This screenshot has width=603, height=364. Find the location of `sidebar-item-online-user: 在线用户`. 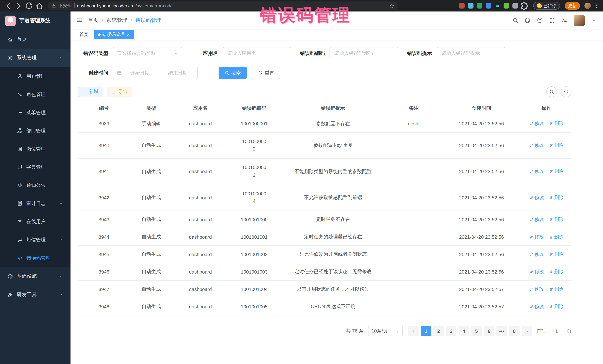

sidebar-item-online-user: 在线用户 is located at coordinates (35, 221).